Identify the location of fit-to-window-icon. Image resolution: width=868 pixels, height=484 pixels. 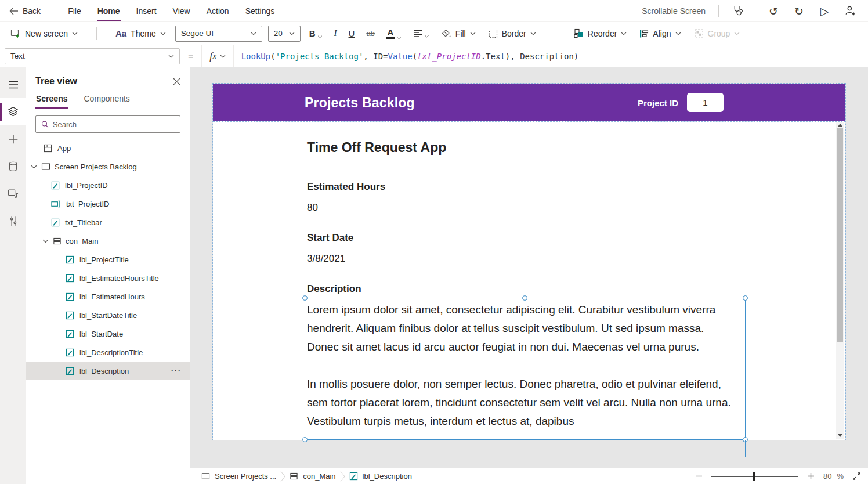
(856, 476).